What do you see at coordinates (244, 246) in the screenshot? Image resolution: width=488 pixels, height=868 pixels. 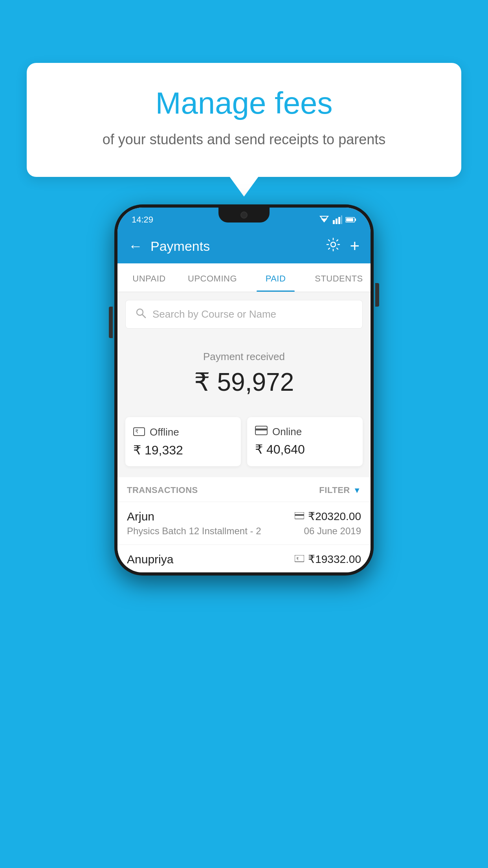 I see `app-header: ← Payments +` at bounding box center [244, 246].